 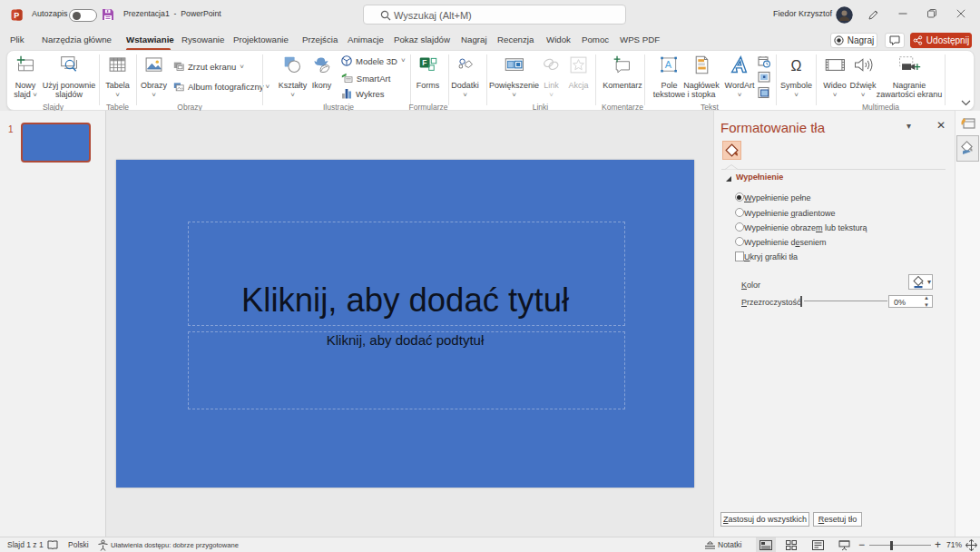 What do you see at coordinates (797, 65) in the screenshot?
I see `svg-text: Ω` at bounding box center [797, 65].